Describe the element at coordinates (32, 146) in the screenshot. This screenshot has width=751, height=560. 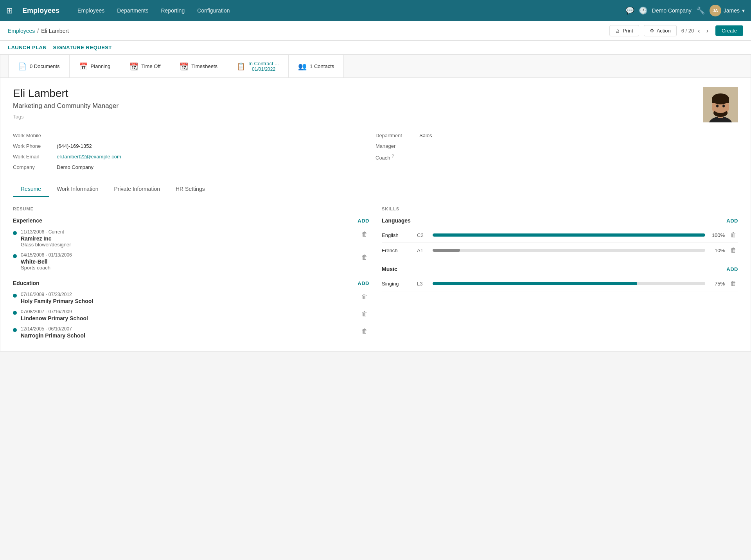
I see `work-phone-label: Work Phone` at that location.